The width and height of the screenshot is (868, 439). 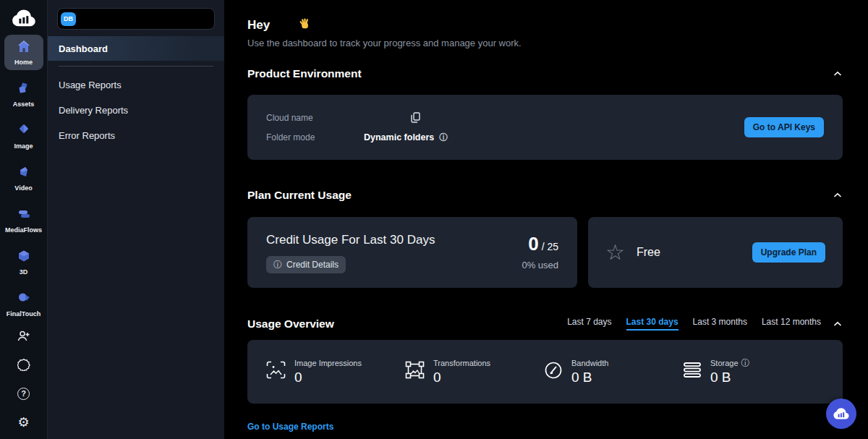 I want to click on filter-last-30-days: Last 30 days, so click(x=652, y=324).